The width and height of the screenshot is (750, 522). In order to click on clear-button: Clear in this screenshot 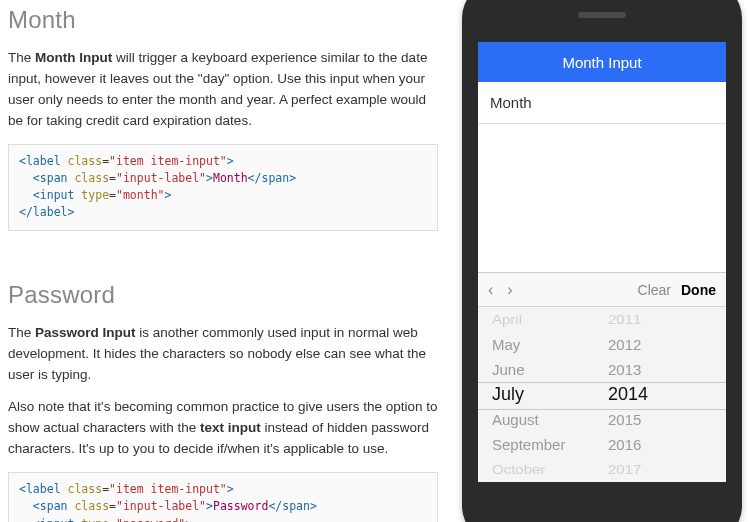, I will do `click(654, 290)`.